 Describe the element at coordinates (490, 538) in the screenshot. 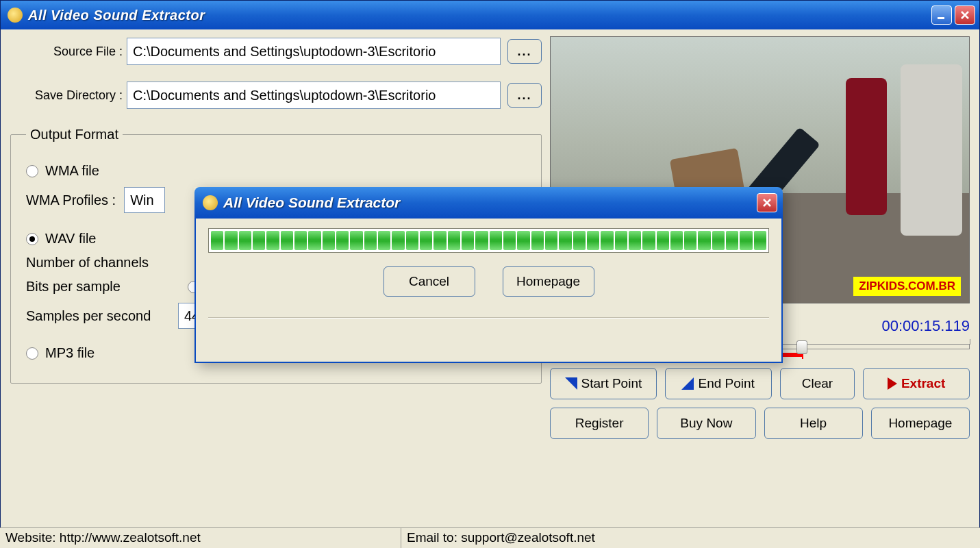

I see `statusbar: Website: http://www.zealotsoft.net Email…` at that location.